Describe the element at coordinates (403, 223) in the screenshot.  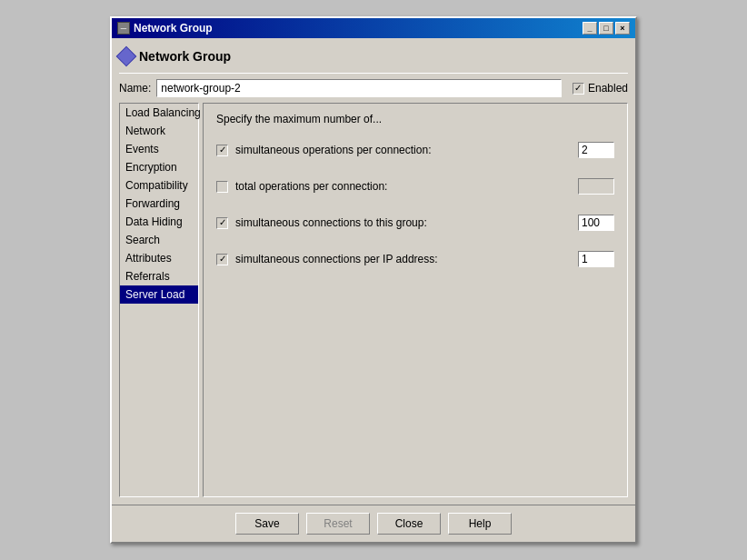
I see `label-conns-to-group: simultaneous connections to this group:` at that location.